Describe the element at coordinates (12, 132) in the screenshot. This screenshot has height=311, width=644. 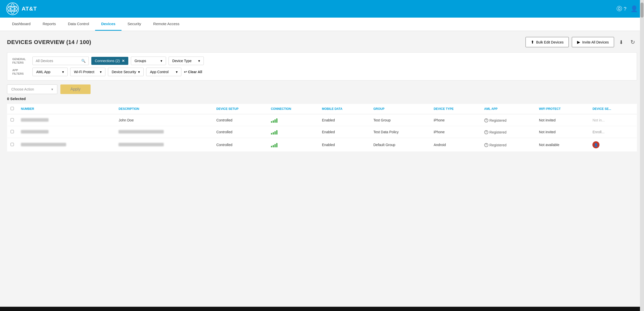
I see `row2-checkbox` at that location.